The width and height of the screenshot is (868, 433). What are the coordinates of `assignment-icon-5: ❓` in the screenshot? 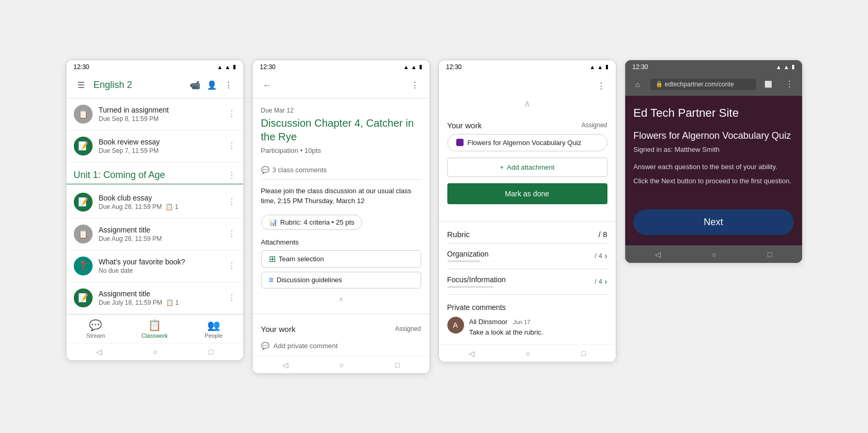 It's located at (83, 266).